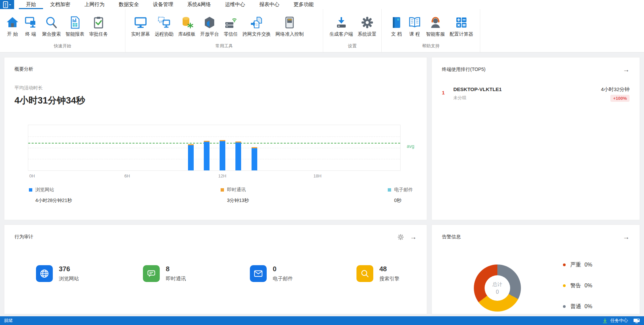  I want to click on approval-task-icon, so click(99, 23).